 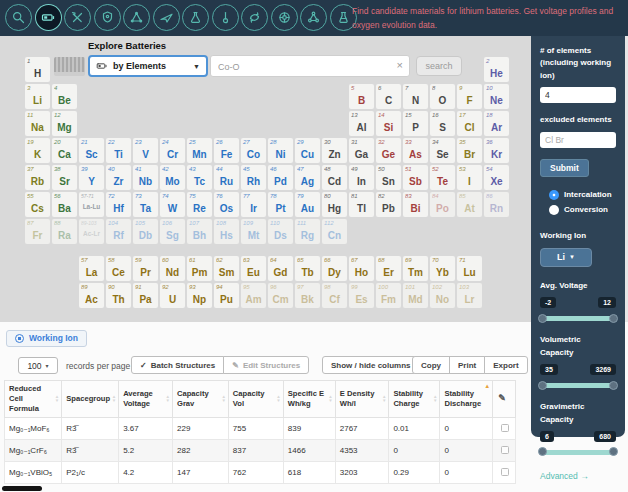 I want to click on element-cell-Ac: 89Ac, so click(x=92, y=296).